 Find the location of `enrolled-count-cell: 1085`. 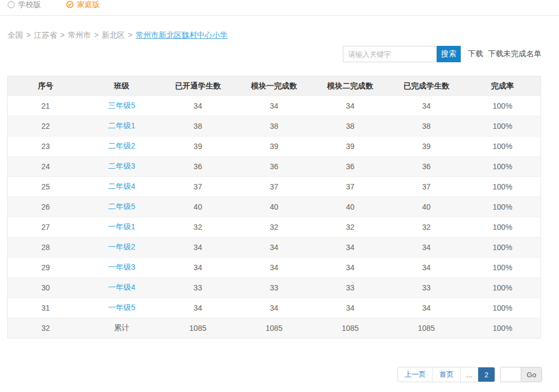

enrolled-count-cell: 1085 is located at coordinates (198, 329).